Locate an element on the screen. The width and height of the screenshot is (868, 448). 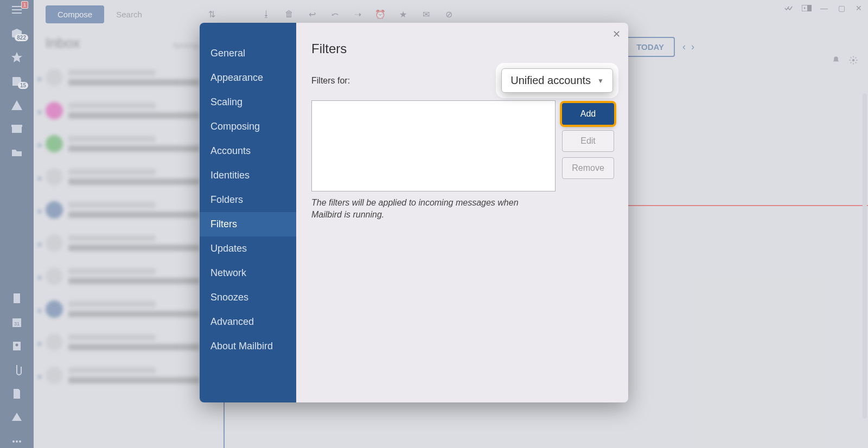
settings-nav-composing: Composing is located at coordinates (248, 127).